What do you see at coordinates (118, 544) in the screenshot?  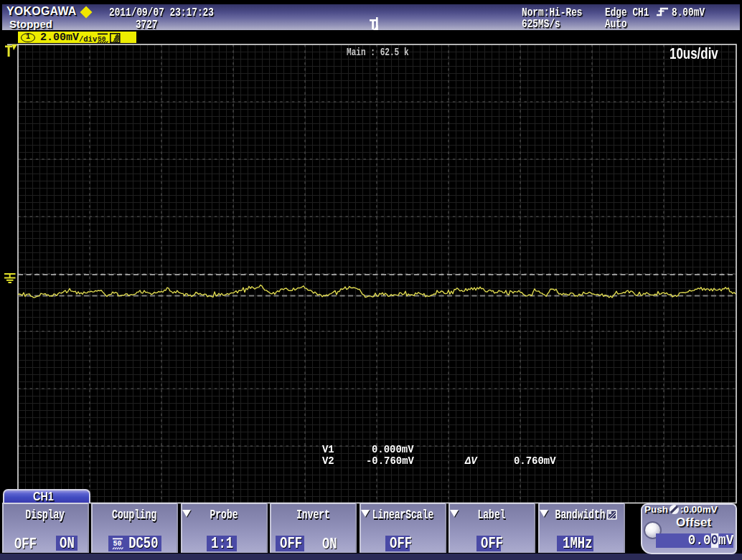 I see `svg-text: 50` at bounding box center [118, 544].